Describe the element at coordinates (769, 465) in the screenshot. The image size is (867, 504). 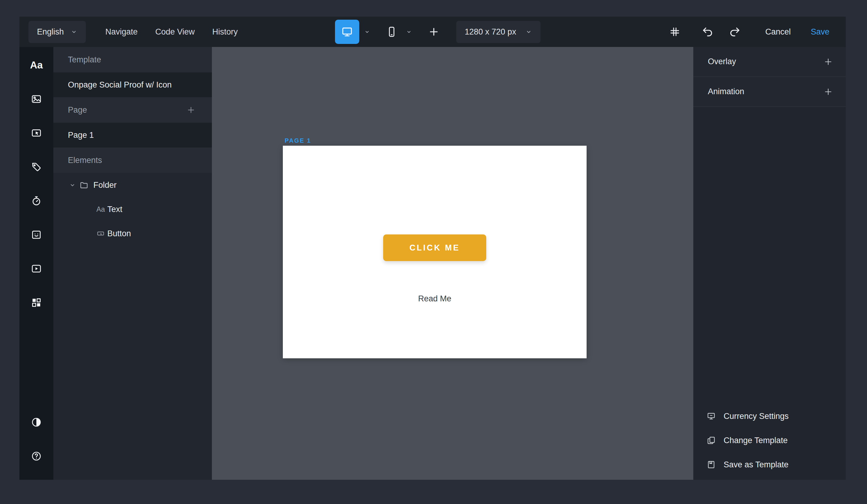
I see `save-as-template-button: Save as Template` at that location.